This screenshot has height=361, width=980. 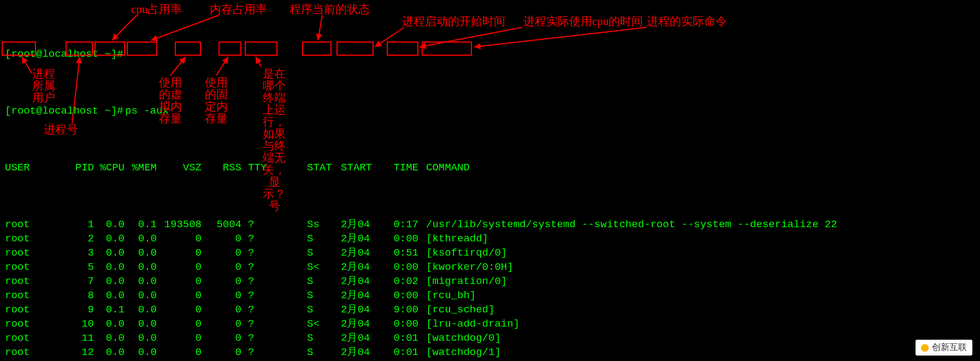 What do you see at coordinates (81, 352) in the screenshot?
I see `cell-pid: 12` at bounding box center [81, 352].